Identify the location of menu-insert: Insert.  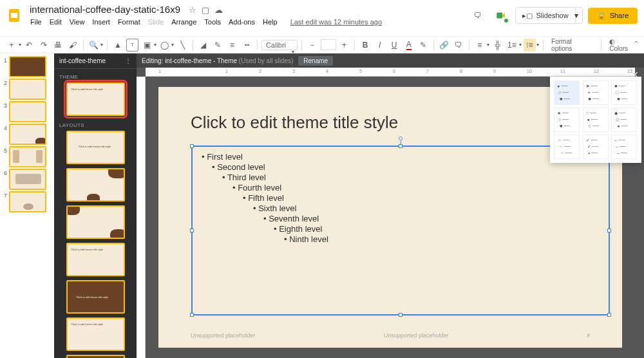
(101, 22).